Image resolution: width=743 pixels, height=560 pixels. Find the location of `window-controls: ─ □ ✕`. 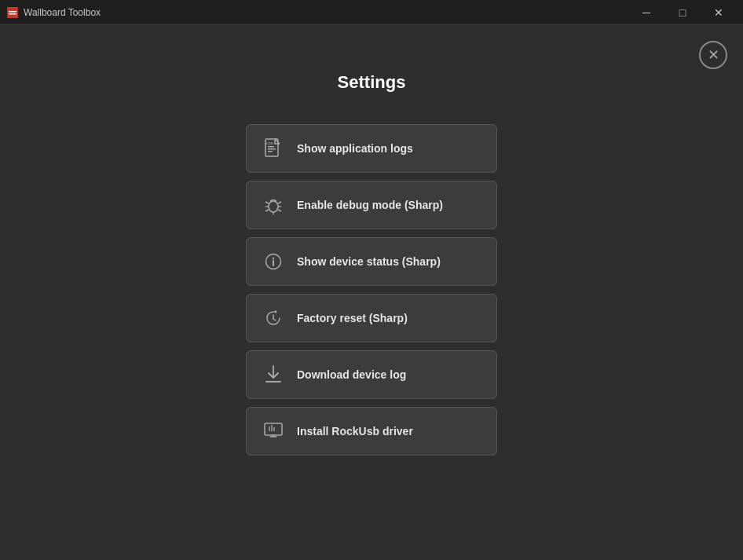

window-controls: ─ □ ✕ is located at coordinates (683, 13).